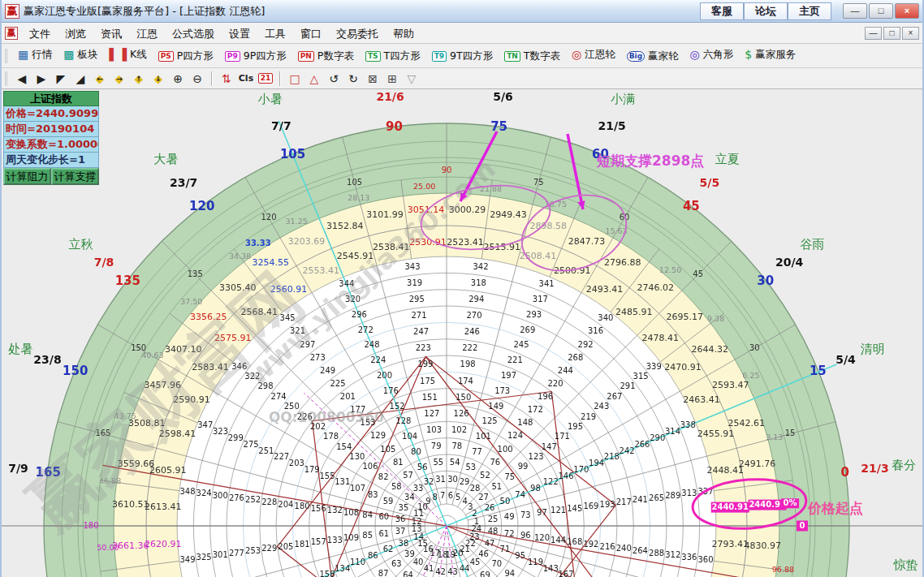 The image size is (924, 577). Describe the element at coordinates (227, 78) in the screenshot. I see `axis-flip-button: ⇅` at that location.